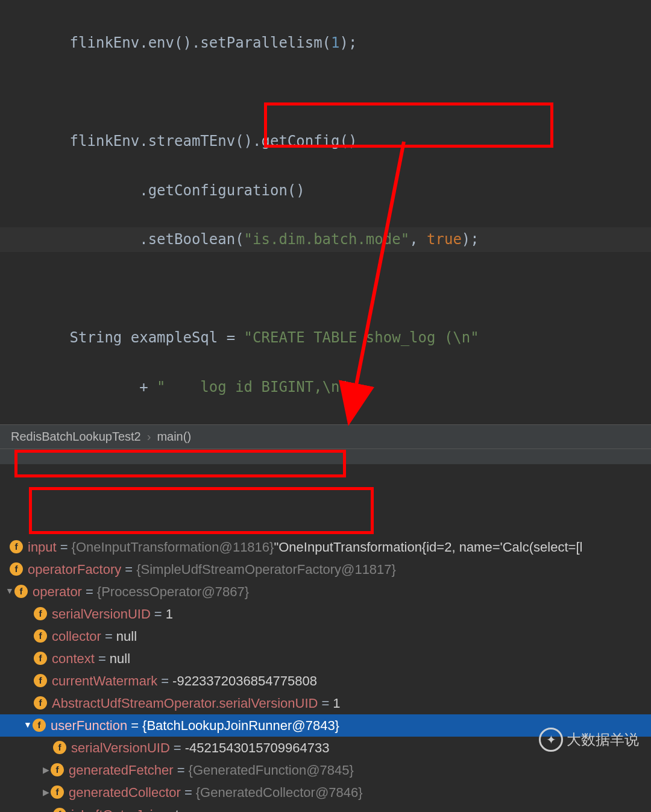 This screenshot has width=651, height=812. What do you see at coordinates (326, 792) in the screenshot?
I see `variable-row: ▶ f generatedCollector= {GeneratedCollec…` at bounding box center [326, 792].